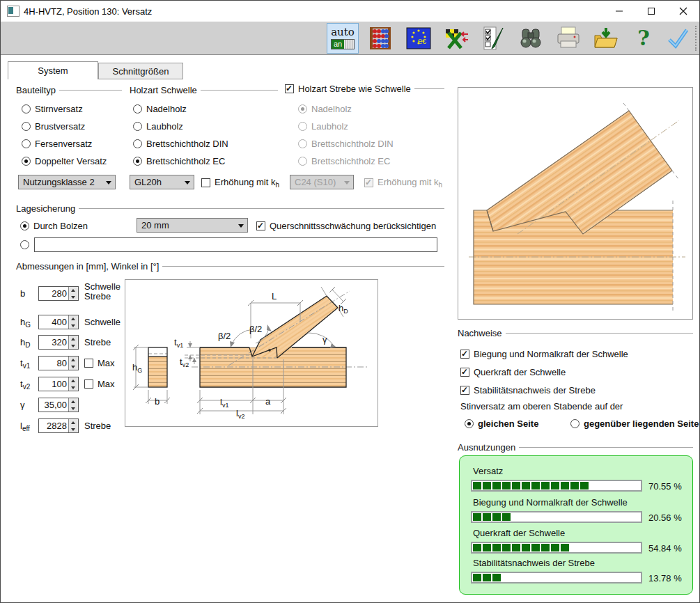 Image resolution: width=700 pixels, height=603 pixels. I want to click on radio-fersenversatz: Fersenversatz, so click(57, 143).